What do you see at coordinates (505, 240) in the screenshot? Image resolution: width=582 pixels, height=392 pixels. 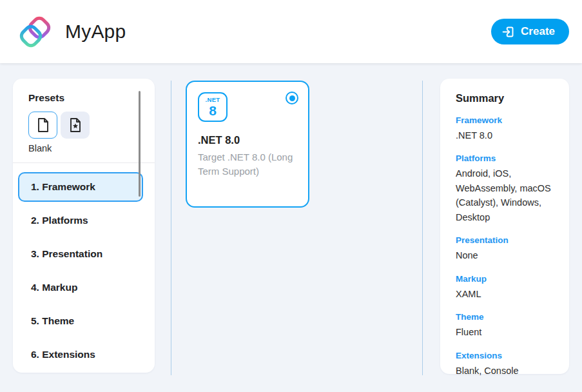 I see `summary-label-presentation: Presentation` at bounding box center [505, 240].